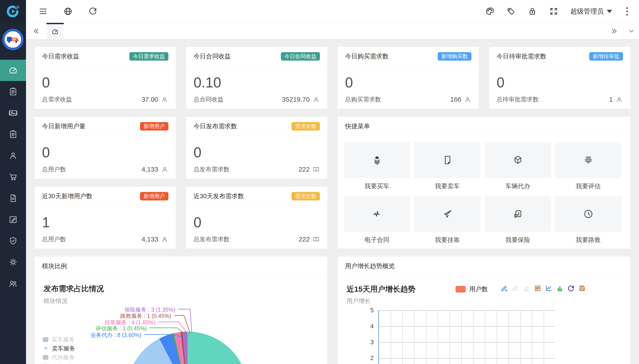 The height and width of the screenshot is (364, 639). I want to click on data-view-icon, so click(538, 288).